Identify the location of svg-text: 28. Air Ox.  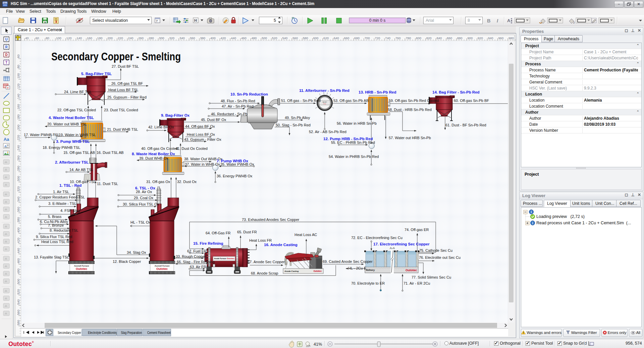
(144, 192).